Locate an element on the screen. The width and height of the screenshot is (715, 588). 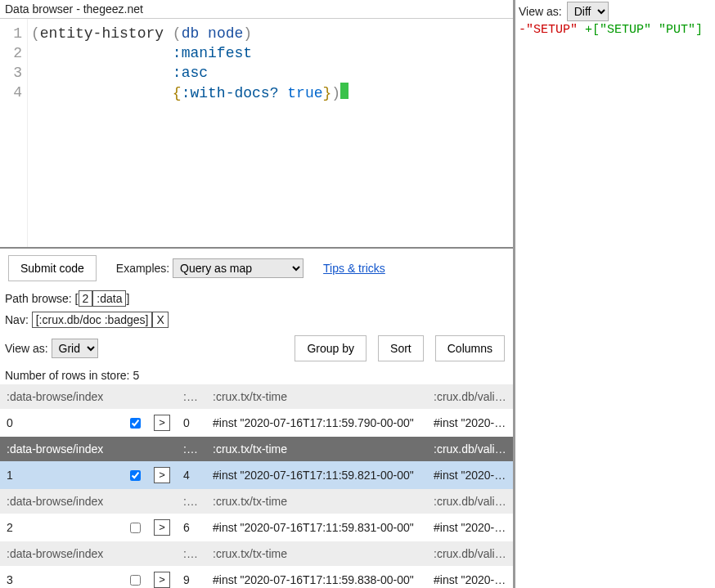
cell-txtime: #inst "2020-07-16T17:11:59.831-00-00" is located at coordinates (317, 527).